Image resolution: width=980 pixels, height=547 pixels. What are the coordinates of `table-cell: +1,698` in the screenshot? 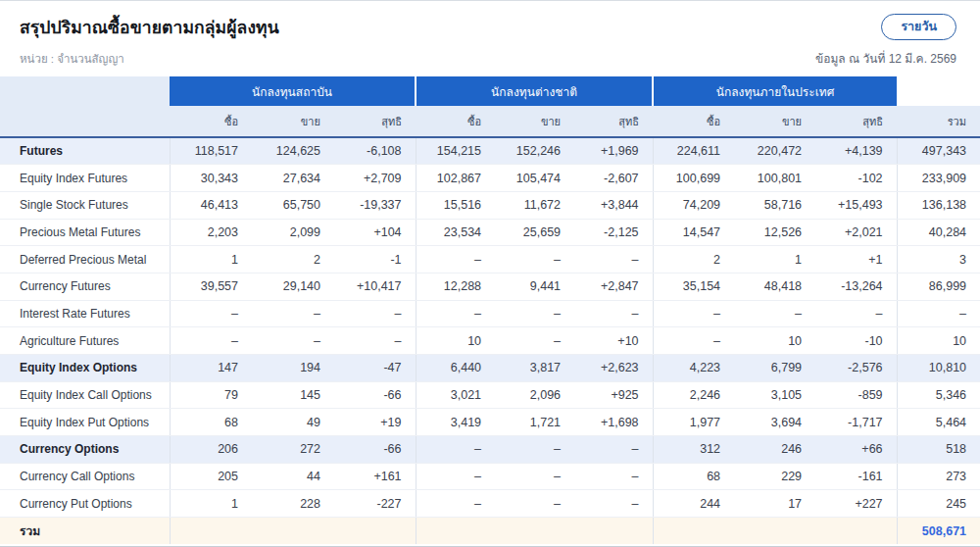 It's located at (613, 423).